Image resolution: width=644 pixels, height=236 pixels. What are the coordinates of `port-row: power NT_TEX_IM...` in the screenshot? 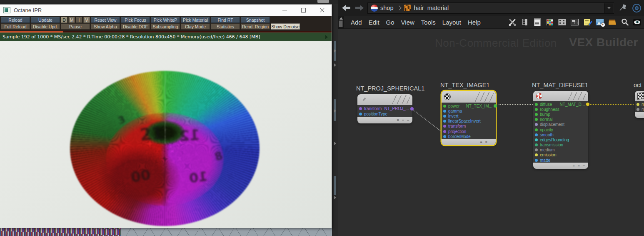 It's located at (469, 106).